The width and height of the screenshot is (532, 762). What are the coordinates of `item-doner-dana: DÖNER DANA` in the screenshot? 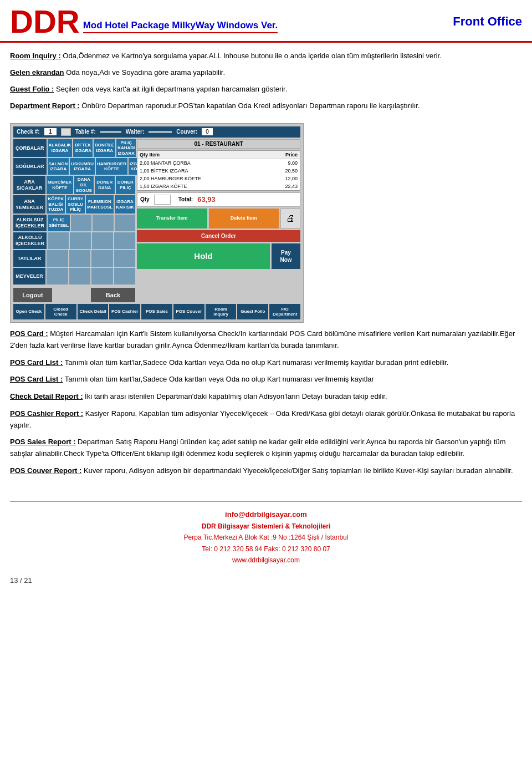 It's located at (104, 185).